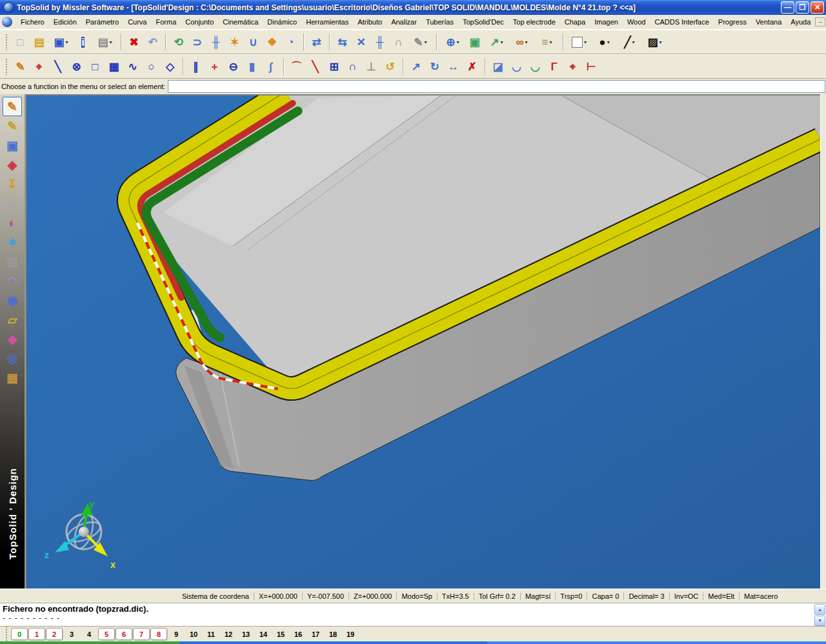 The image size is (826, 644). I want to click on side-tool-icon: ✶, so click(12, 242).